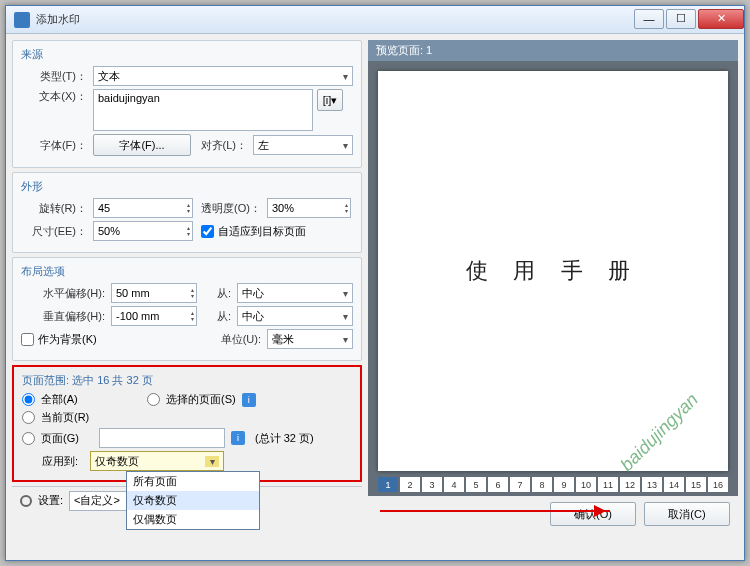  Describe the element at coordinates (334, 20) in the screenshot. I see `window-title: 添加水印` at that location.